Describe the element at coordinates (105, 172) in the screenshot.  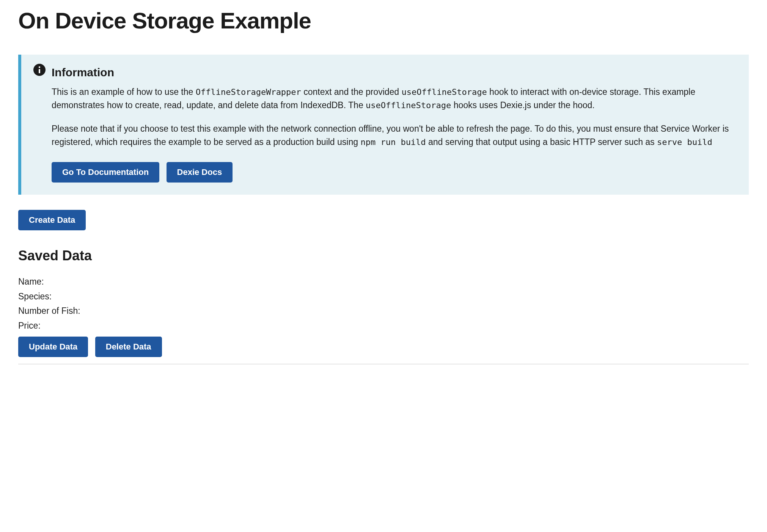
I see `go-to-docs-button: Go To Documentation` at that location.